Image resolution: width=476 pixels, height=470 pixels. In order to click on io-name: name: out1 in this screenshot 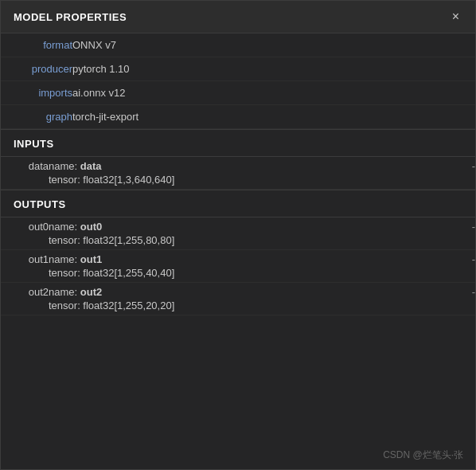, I will do `click(254, 260)`.